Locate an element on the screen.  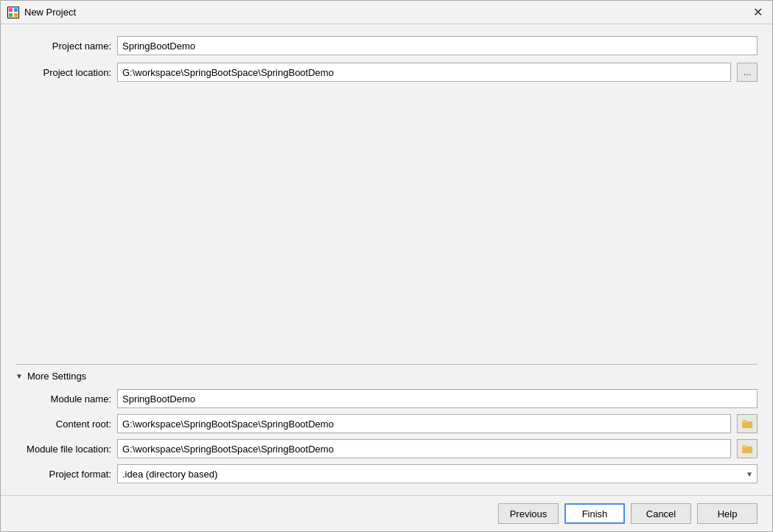
title-bar: New Project ✕ is located at coordinates (386, 13).